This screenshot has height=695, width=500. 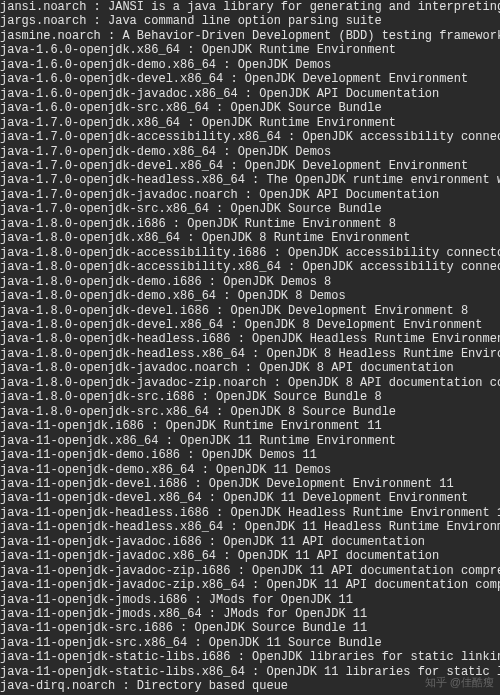 What do you see at coordinates (250, 383) in the screenshot?
I see `terminal-line: java-1.8.0-openjdk-javadoc-zip.noarch : …` at bounding box center [250, 383].